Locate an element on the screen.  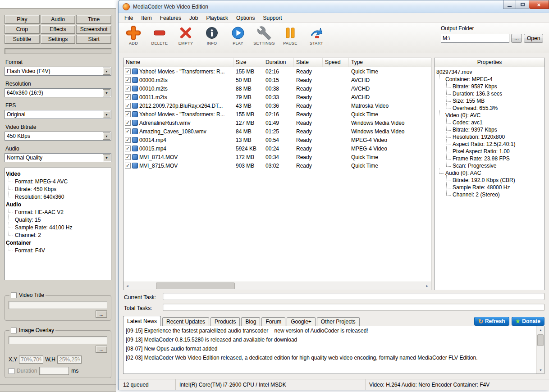
table-row: 00000.m2ts 50 MB 00:15 Ready AVCHD is located at coordinates (277, 80).